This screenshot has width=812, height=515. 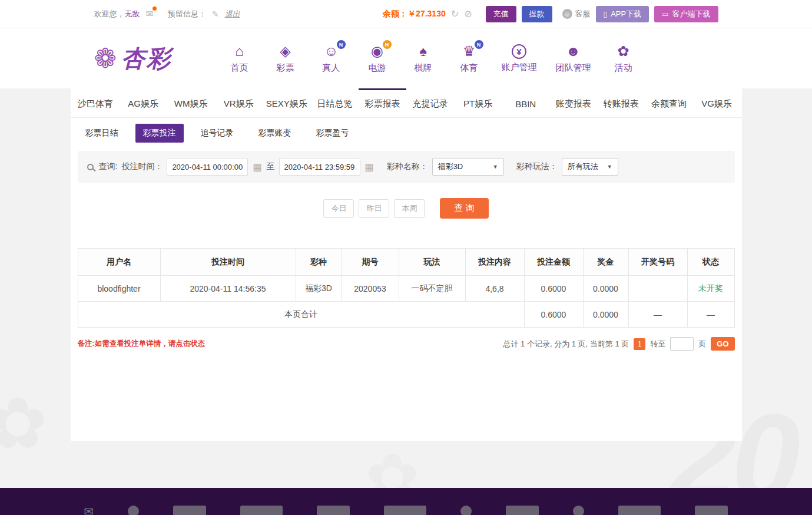 What do you see at coordinates (333, 133) in the screenshot?
I see `subtab-lottery-profit: 彩票盈亏` at bounding box center [333, 133].